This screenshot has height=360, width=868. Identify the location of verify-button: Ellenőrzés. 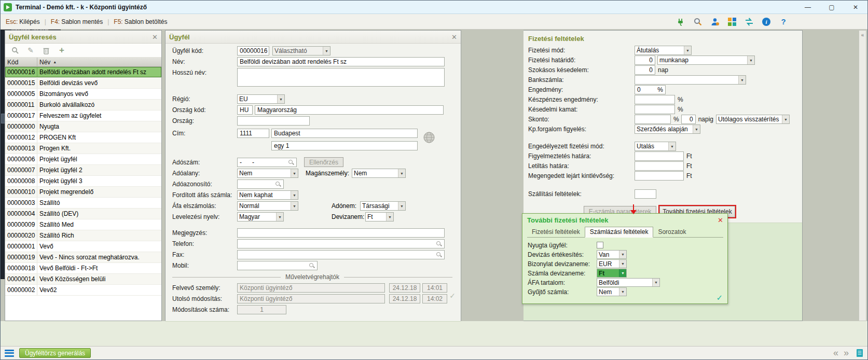
(324, 162).